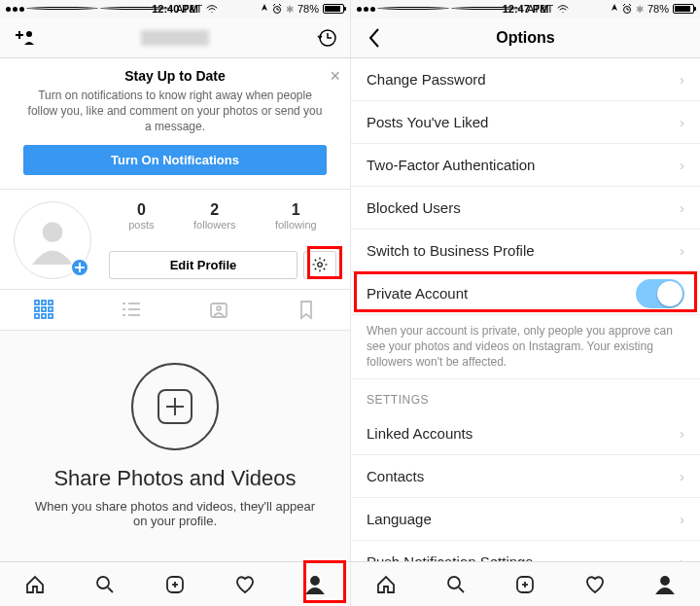 The image size is (700, 606). Describe the element at coordinates (525, 551) in the screenshot. I see `option-push-notifications: Push Notification Settings ›` at that location.